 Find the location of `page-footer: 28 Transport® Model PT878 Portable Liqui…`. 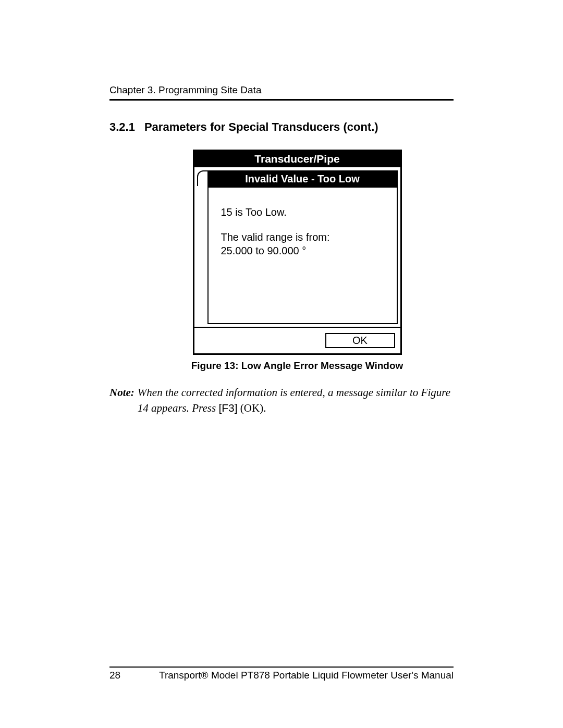

page-footer: 28 Transport® Model PT878 Portable Liqui… is located at coordinates (282, 674).